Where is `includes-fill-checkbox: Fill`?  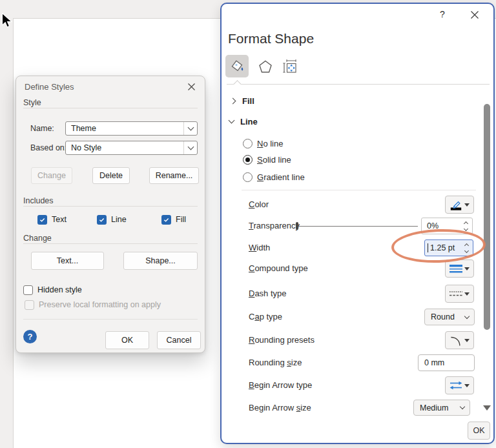
includes-fill-checkbox: Fill is located at coordinates (174, 219).